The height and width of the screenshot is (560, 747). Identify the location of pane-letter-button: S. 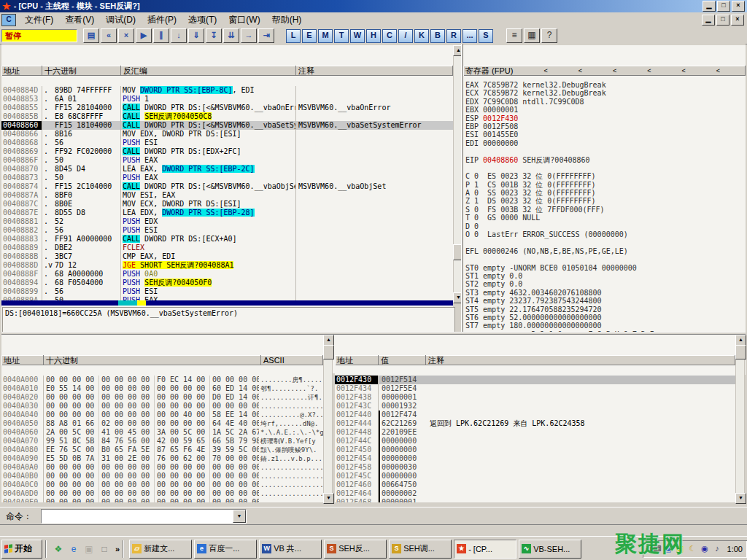
(486, 36).